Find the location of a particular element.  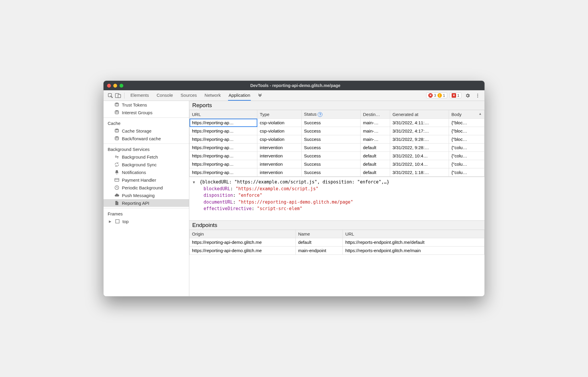

report-body-detail: ▼ {blockedURL: "https://example.com/scri… is located at coordinates (337, 199).